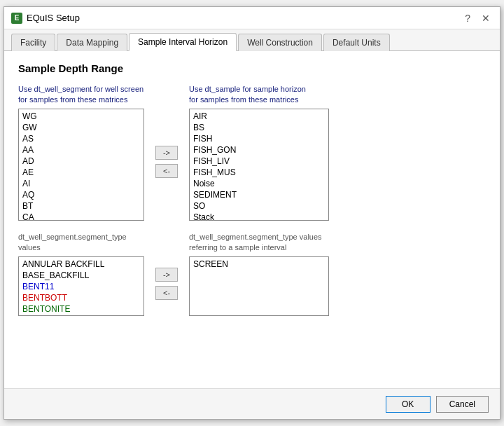 Image resolution: width=504 pixels, height=426 pixels. I want to click on bottom-left-section: dt_well_segment.segment_type values ANNU…, so click(81, 274).